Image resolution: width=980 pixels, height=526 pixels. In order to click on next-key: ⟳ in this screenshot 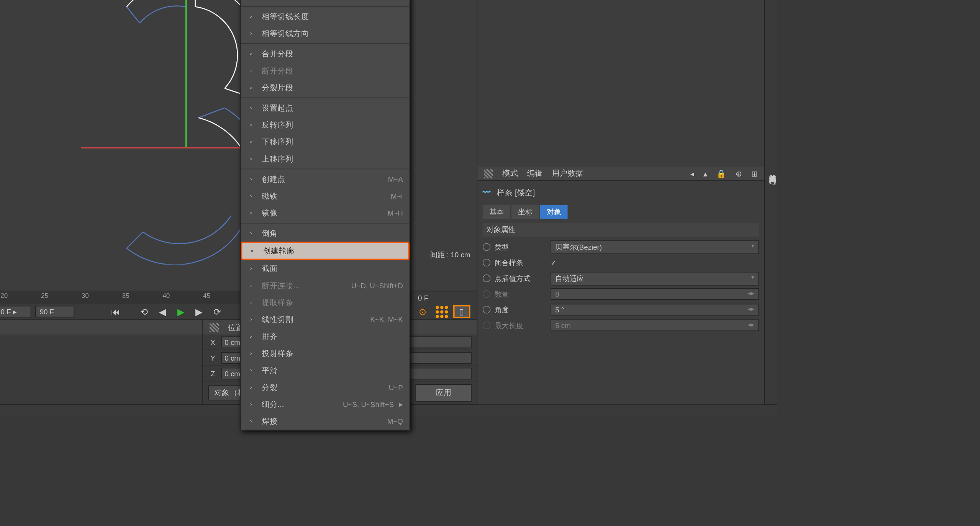, I will do `click(218, 312)`.